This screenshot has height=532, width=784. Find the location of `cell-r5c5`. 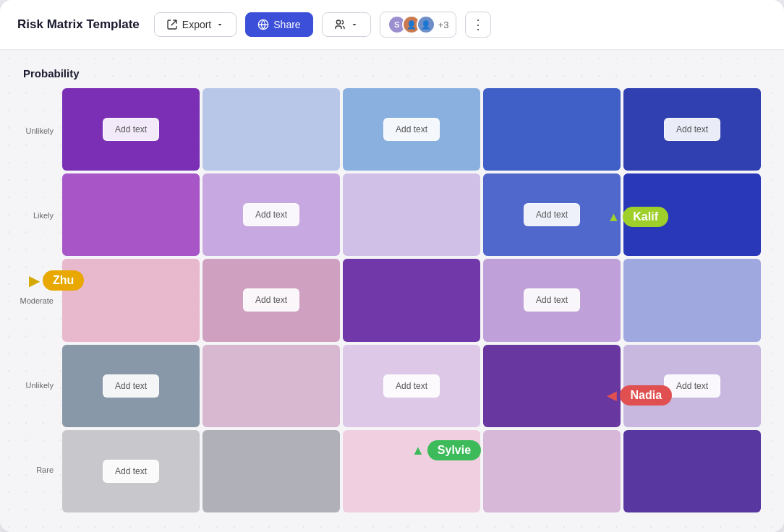

cell-r5c5 is located at coordinates (692, 471).